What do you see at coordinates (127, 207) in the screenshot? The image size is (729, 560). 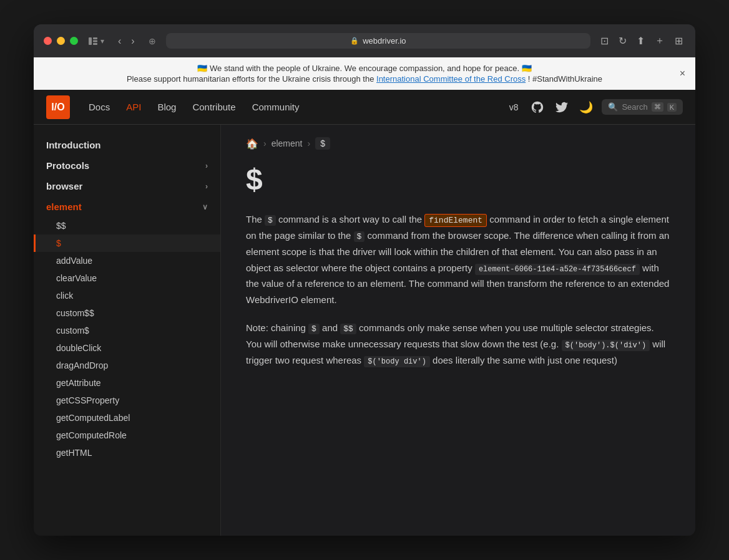 I see `sidebar-item-element: element ∨` at bounding box center [127, 207].